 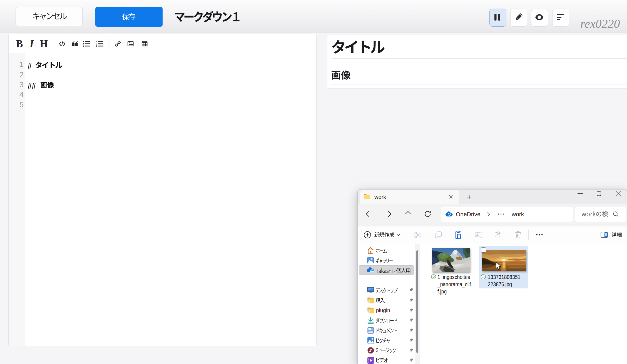 What do you see at coordinates (96, 46) in the screenshot?
I see `svg-text: 3` at bounding box center [96, 46].